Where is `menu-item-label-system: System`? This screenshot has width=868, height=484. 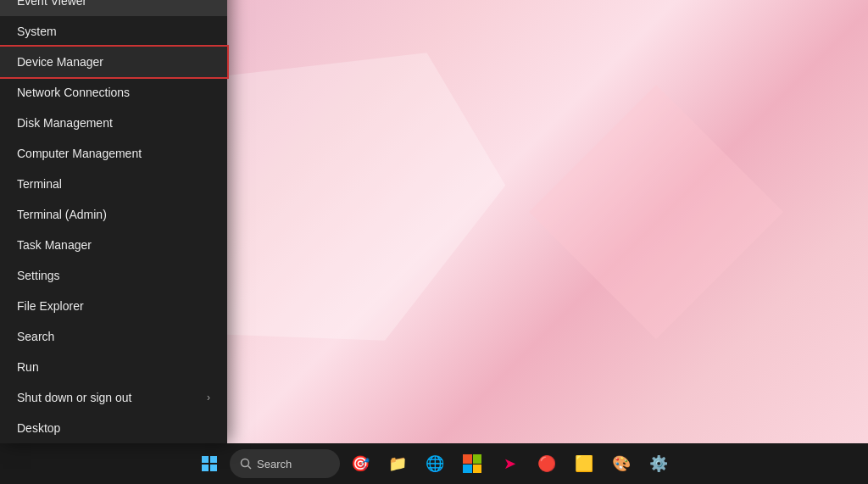 menu-item-label-system: System is located at coordinates (37, 31).